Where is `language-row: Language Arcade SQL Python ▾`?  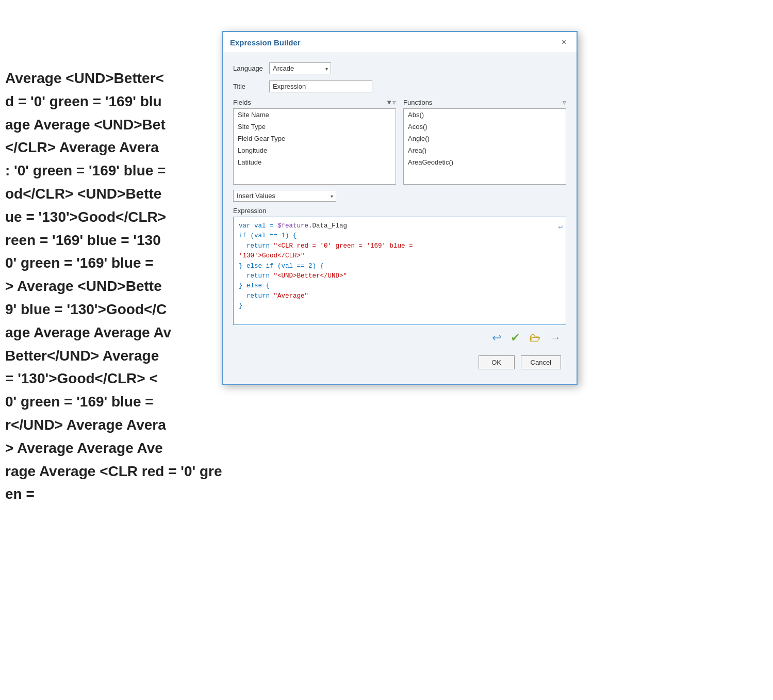 language-row: Language Arcade SQL Python ▾ is located at coordinates (400, 68).